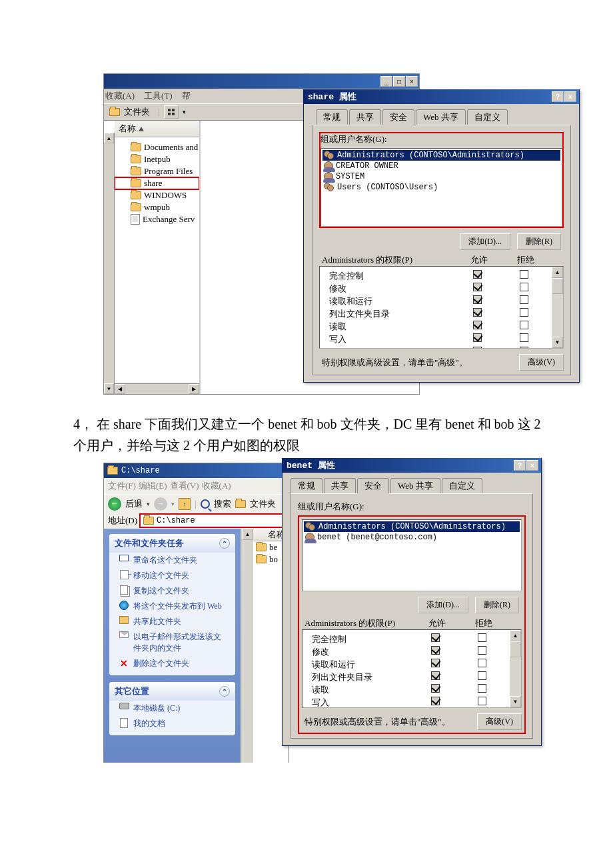  I want to click on menu-view: 查看(V), so click(185, 486).